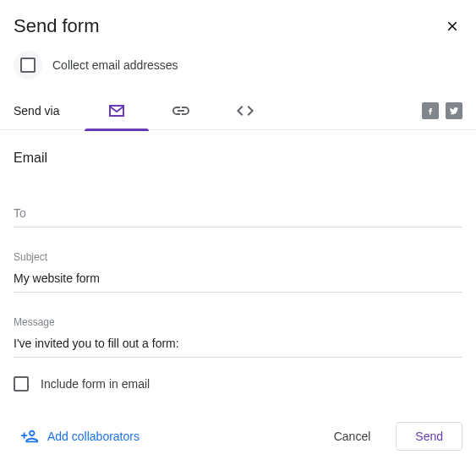 The image size is (476, 460). I want to click on message-label: Message, so click(238, 322).